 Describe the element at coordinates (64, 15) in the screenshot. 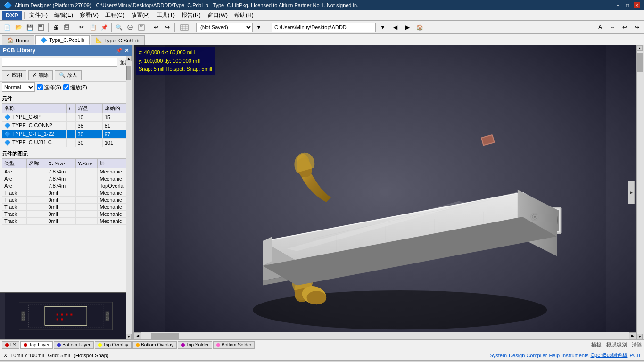

I see `menu-edit: 编辑(E)` at that location.